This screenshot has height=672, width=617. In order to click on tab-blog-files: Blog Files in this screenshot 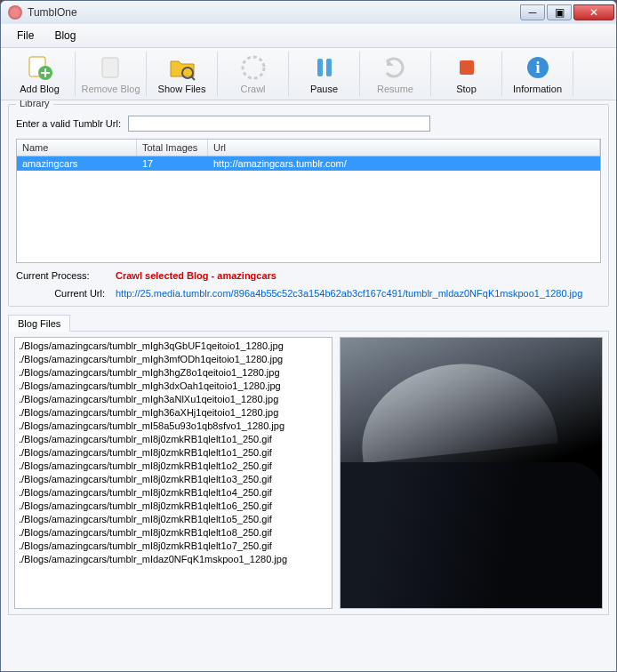, I will do `click(39, 324)`.